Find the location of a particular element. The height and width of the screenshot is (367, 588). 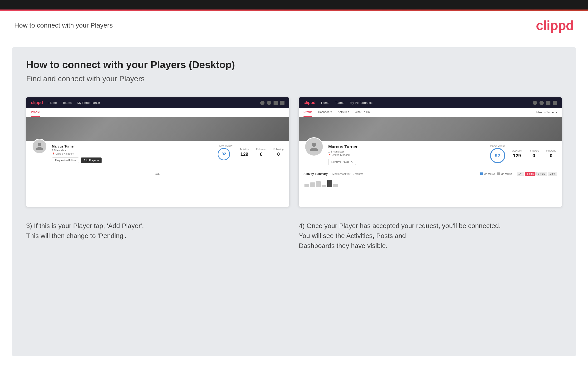

left-navbar: clippd Home Teams My Performance is located at coordinates (158, 103).